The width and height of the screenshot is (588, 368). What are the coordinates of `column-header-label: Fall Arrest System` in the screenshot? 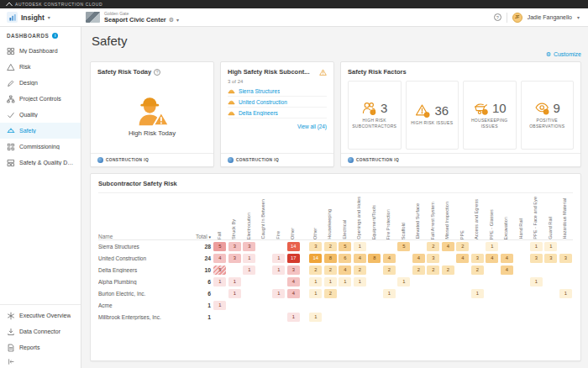 It's located at (433, 220).